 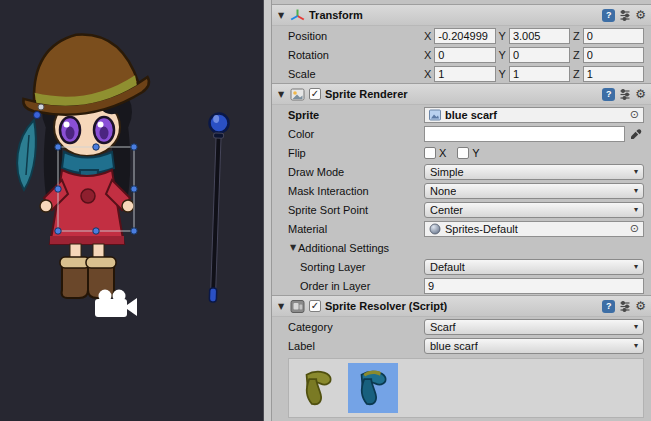 What do you see at coordinates (462, 152) in the screenshot?
I see `flip-row: Flip X Y` at bounding box center [462, 152].